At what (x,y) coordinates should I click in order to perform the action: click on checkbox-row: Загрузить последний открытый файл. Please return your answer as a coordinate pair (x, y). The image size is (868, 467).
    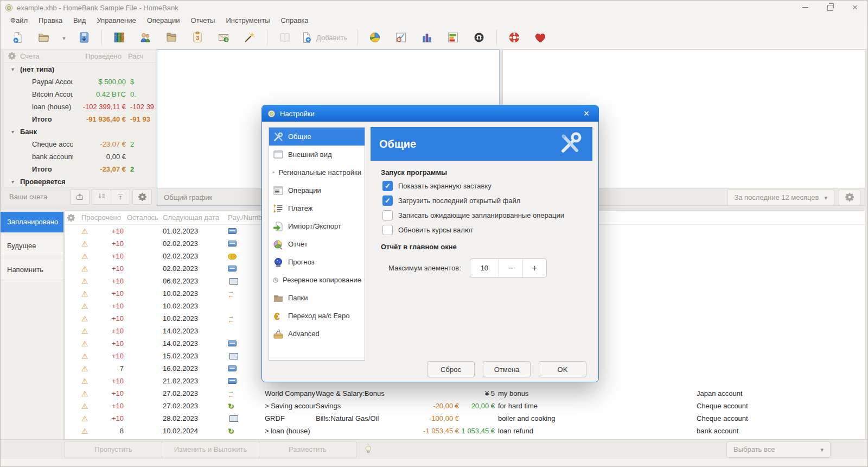
    Looking at the image, I should click on (487, 201).